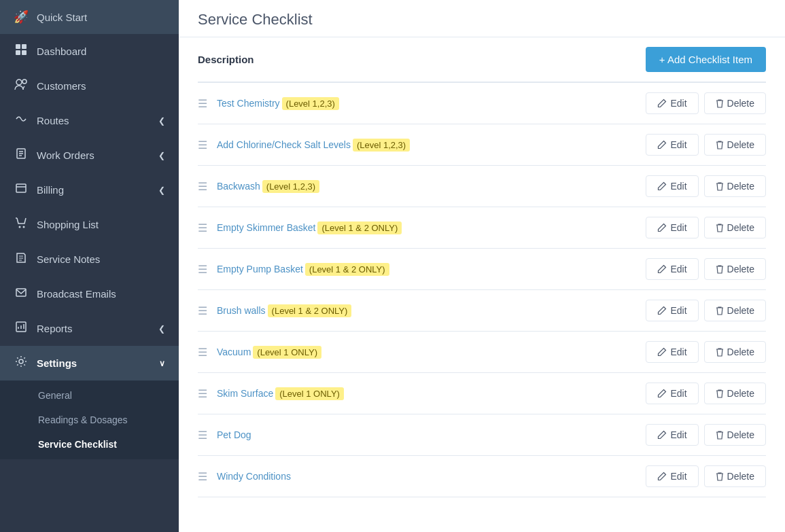  What do you see at coordinates (90, 52) in the screenshot?
I see `sidebar-item-dashboard: Dashboard` at bounding box center [90, 52].